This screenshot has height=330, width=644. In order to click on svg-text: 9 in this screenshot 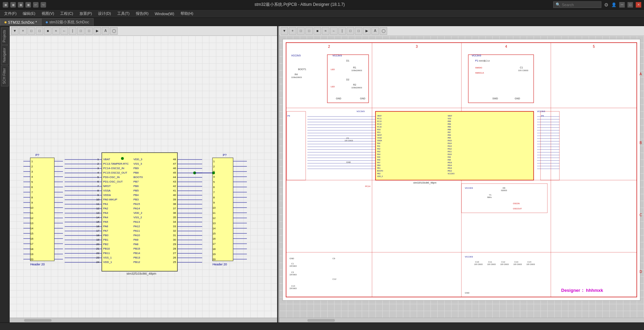, I will do `click(98, 195)`.